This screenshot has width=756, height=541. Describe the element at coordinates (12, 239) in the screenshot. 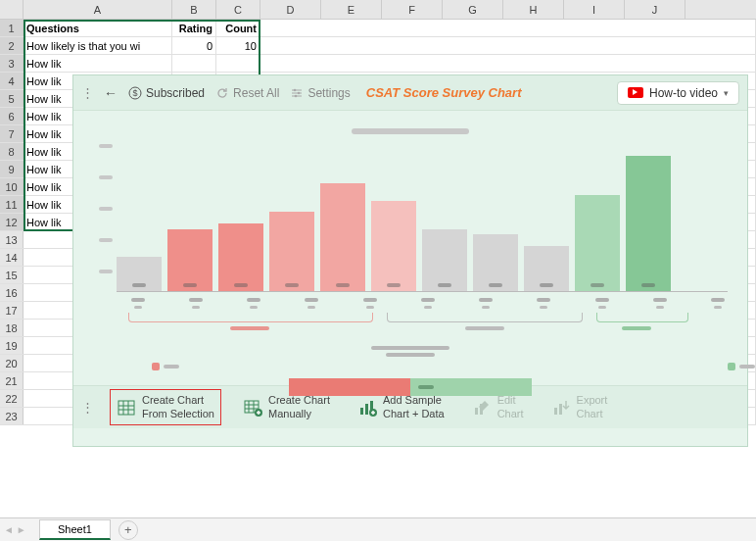

I see `row-header: 13` at that location.